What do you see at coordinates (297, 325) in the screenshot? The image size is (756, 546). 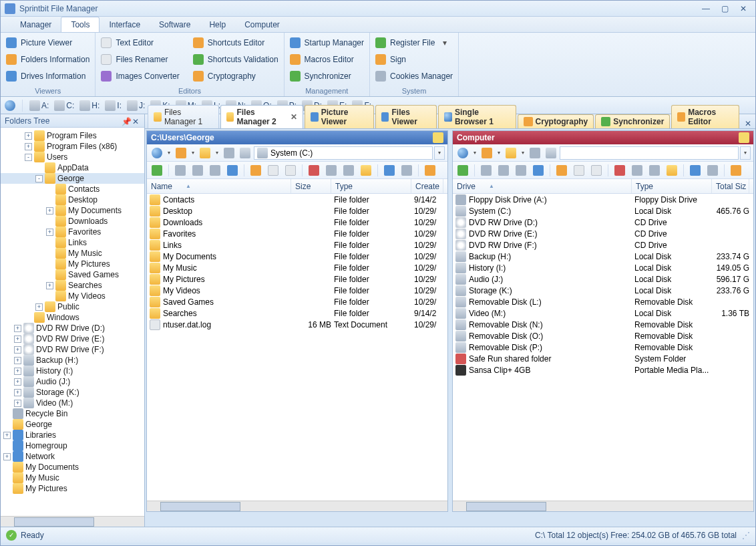 I see `list-item: ntuser.dat.log16 MBText Document10/29/` at bounding box center [297, 325].